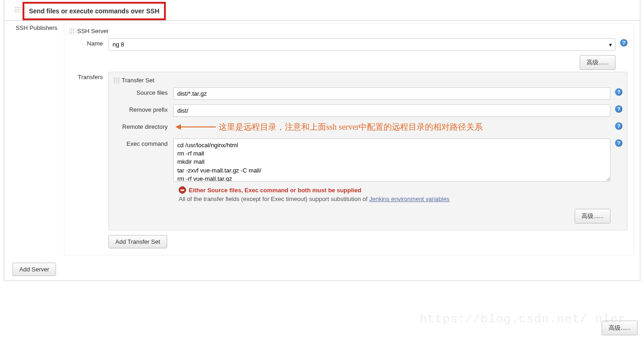  Describe the element at coordinates (329, 127) in the screenshot. I see `annotation-remote-dir: 这里是远程目录，注意和上面ssh server中配置的远程目录的相对路径关系` at that location.